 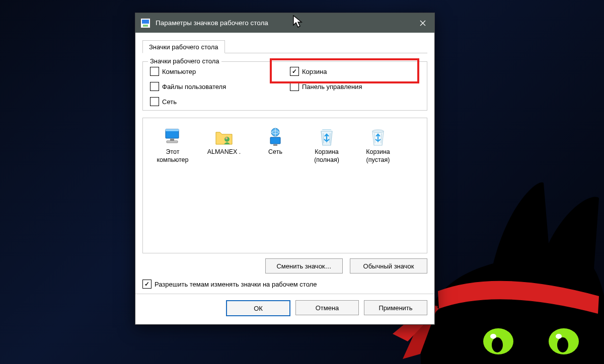 I want to click on icon-label: Корзина(полная), so click(x=327, y=156).